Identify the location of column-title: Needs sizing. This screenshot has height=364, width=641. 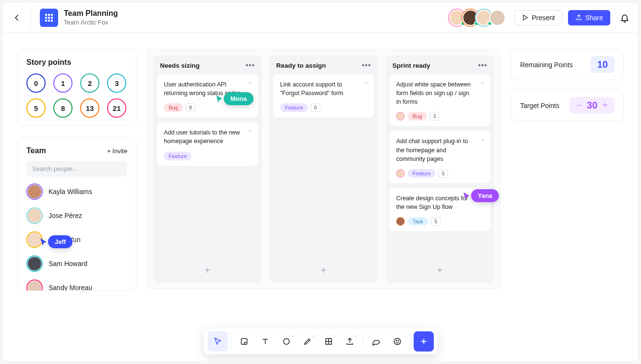
(180, 65).